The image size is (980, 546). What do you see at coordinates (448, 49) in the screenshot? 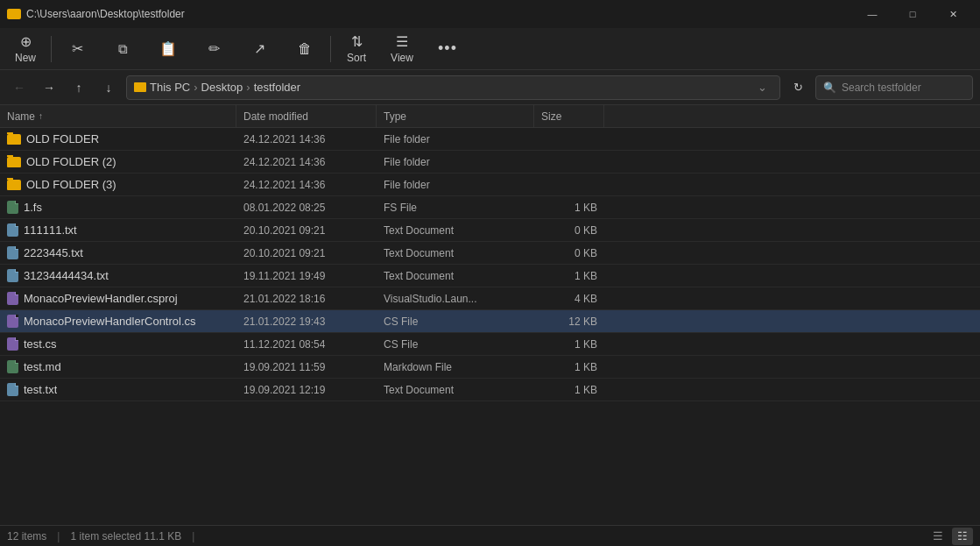
I see `more-icon: •••` at bounding box center [448, 49].